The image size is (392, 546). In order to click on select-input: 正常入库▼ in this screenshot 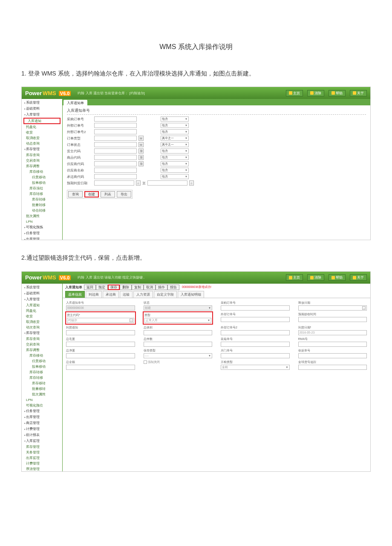, I will do `click(178, 320)`.